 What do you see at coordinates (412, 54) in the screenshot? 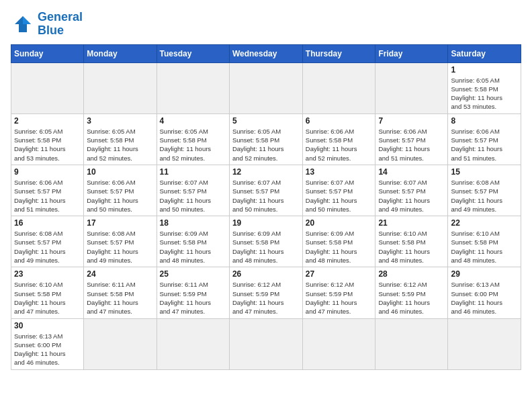
I see `col-header-friday: Friday` at bounding box center [412, 54].